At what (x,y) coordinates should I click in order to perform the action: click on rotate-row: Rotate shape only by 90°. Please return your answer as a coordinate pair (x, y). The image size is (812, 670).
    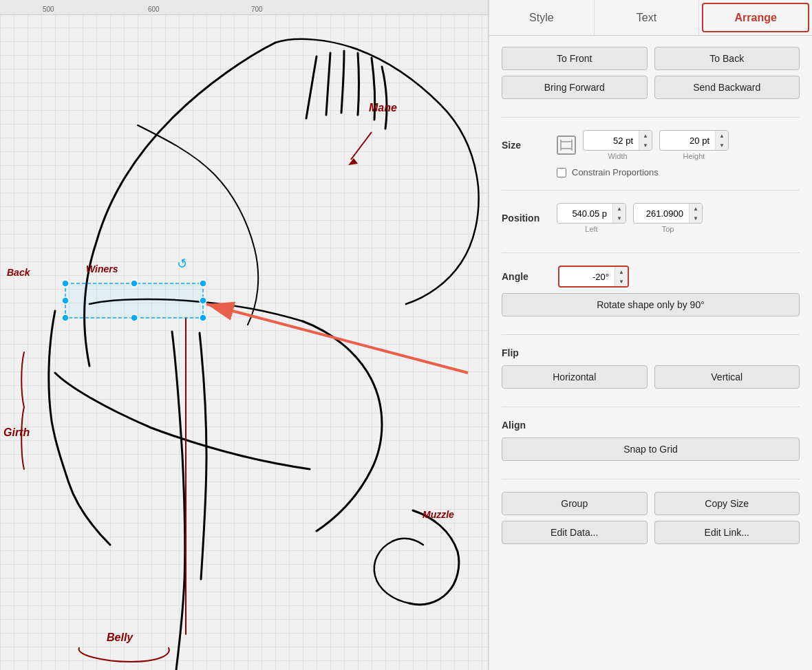
    Looking at the image, I should click on (651, 305).